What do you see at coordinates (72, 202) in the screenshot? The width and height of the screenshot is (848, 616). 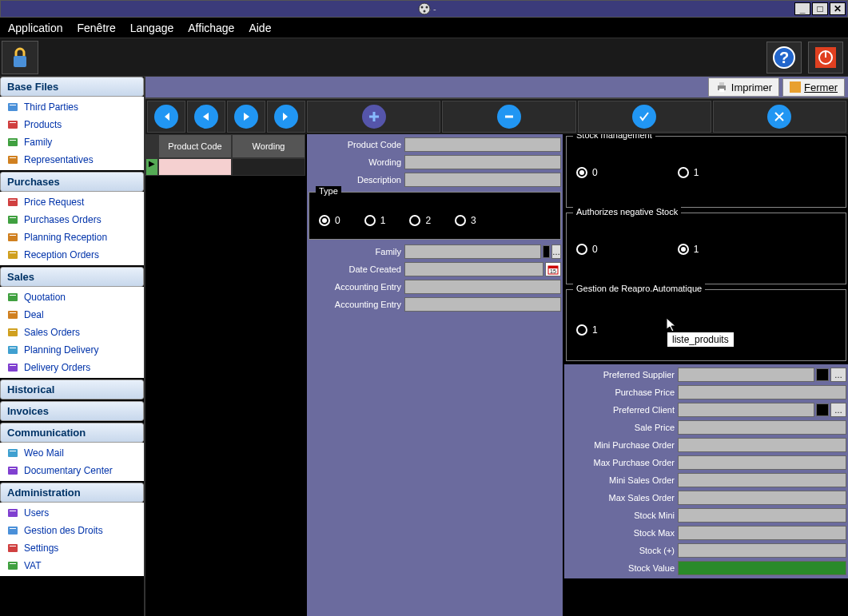 I see `sidebar-item-price-request: Price Request` at bounding box center [72, 202].